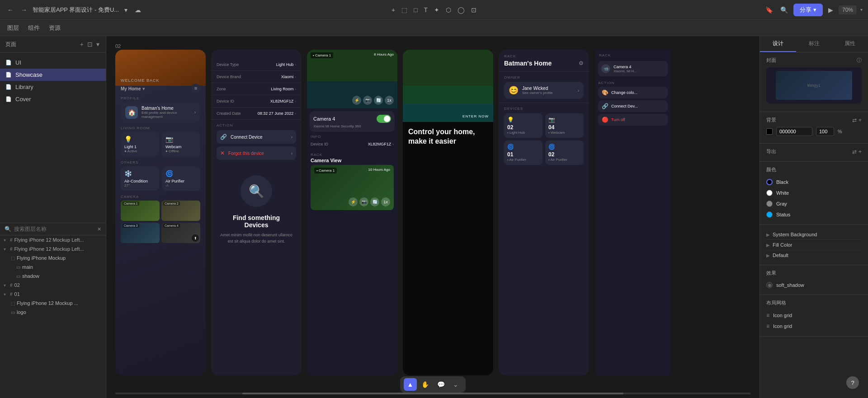 The width and height of the screenshot is (868, 398). I want to click on layer-flying-iphone2: ⬚ Flying iPhone 12 Mockup ..., so click(53, 303).